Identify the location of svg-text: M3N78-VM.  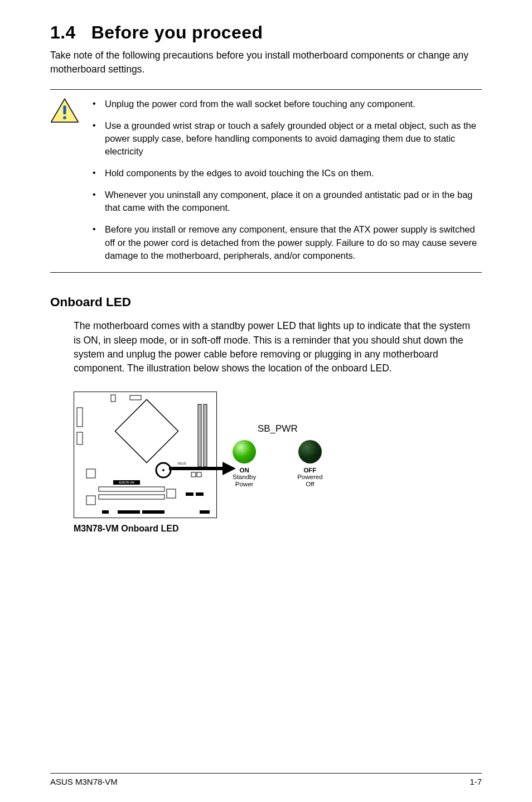
(127, 482).